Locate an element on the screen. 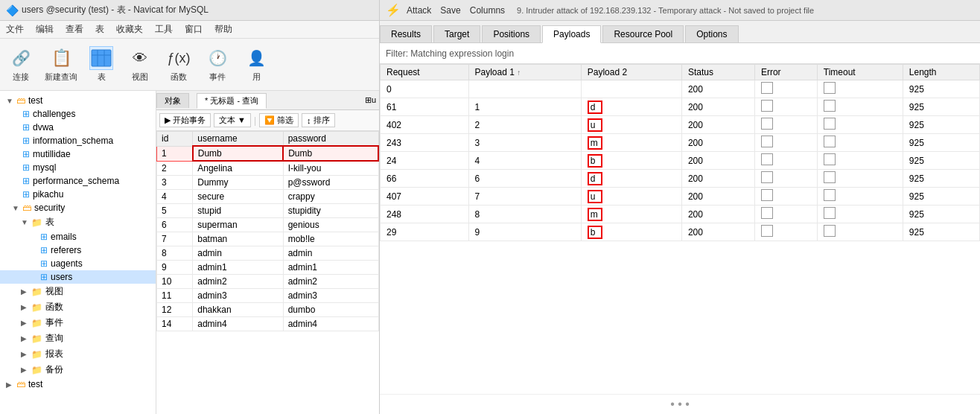 The width and height of the screenshot is (980, 414). results-row: 244b200925 is located at coordinates (681, 161).